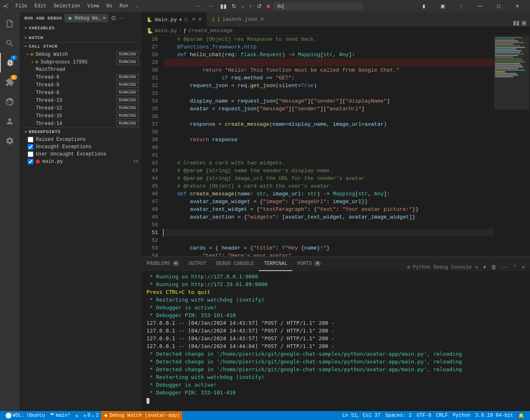 This screenshot has width=530, height=420. What do you see at coordinates (41, 6) in the screenshot?
I see `menu-edit: Edit` at bounding box center [41, 6].